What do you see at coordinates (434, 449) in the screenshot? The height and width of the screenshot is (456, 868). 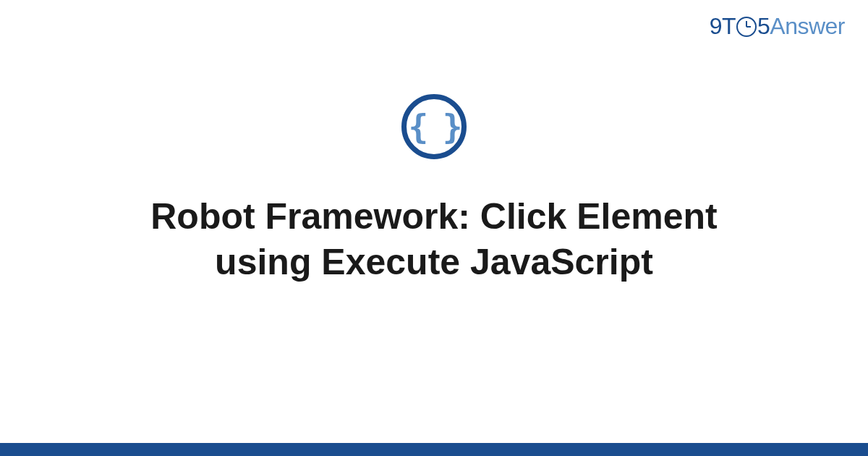 I see `footer-bar` at bounding box center [434, 449].